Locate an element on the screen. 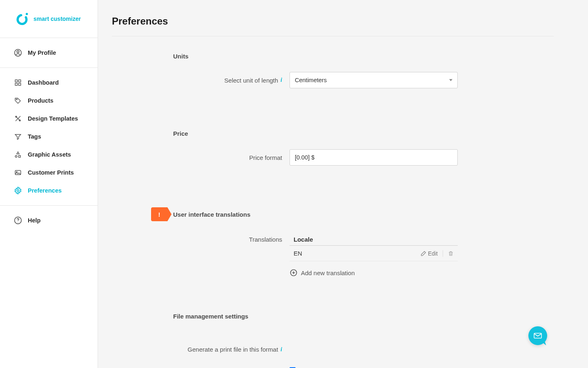 This screenshot has height=368, width=588. user-icon is located at coordinates (18, 53).